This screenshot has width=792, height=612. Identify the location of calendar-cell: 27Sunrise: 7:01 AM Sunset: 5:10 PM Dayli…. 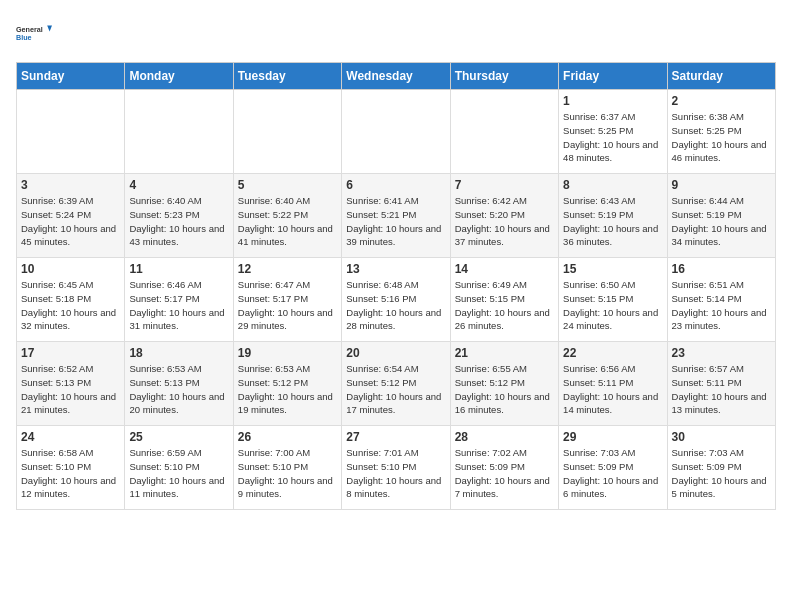
(396, 468).